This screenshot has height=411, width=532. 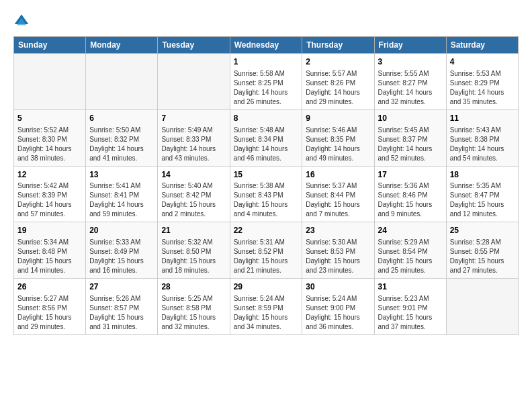 What do you see at coordinates (338, 287) in the screenshot?
I see `day-number: 30` at bounding box center [338, 287].